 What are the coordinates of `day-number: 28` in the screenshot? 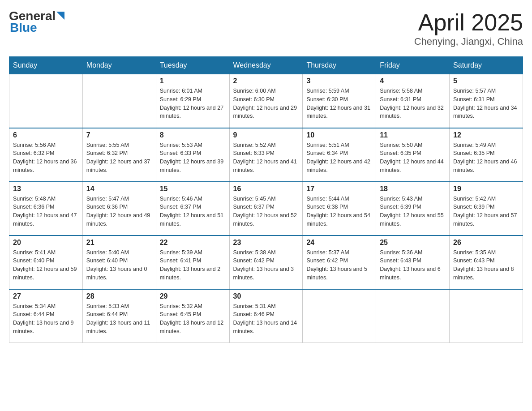 It's located at (119, 296).